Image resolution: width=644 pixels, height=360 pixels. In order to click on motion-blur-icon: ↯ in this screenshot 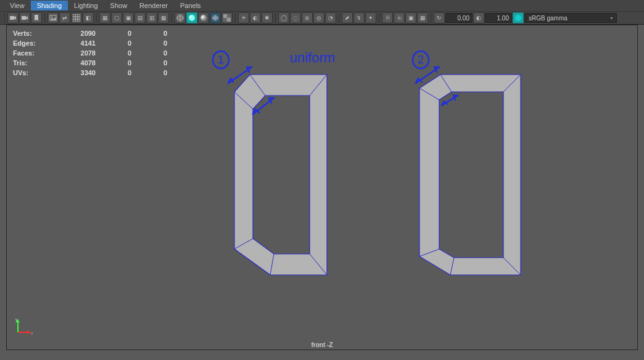, I will do `click(359, 18)`.